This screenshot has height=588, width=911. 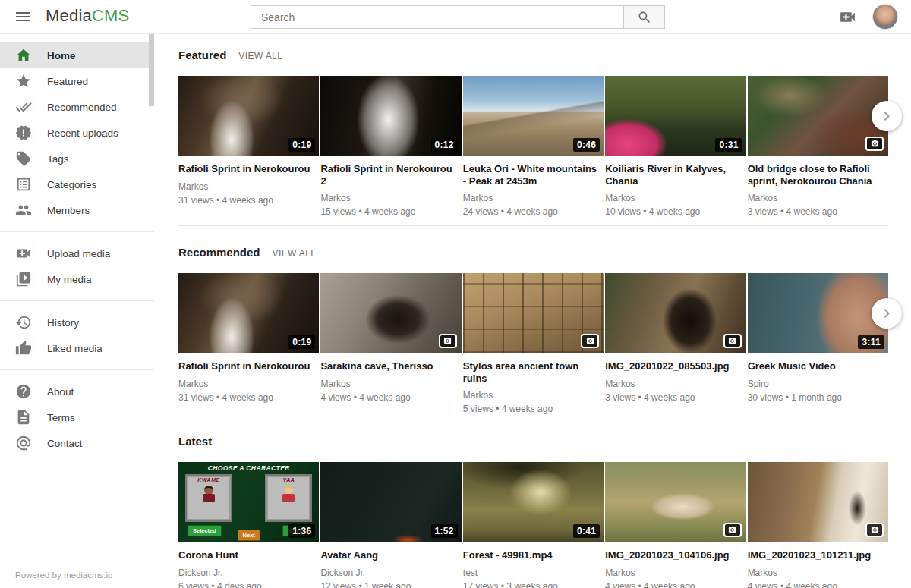 I want to click on media-card: IMG_20201022_085503.jpg Markos 3 views •…, so click(x=676, y=344).